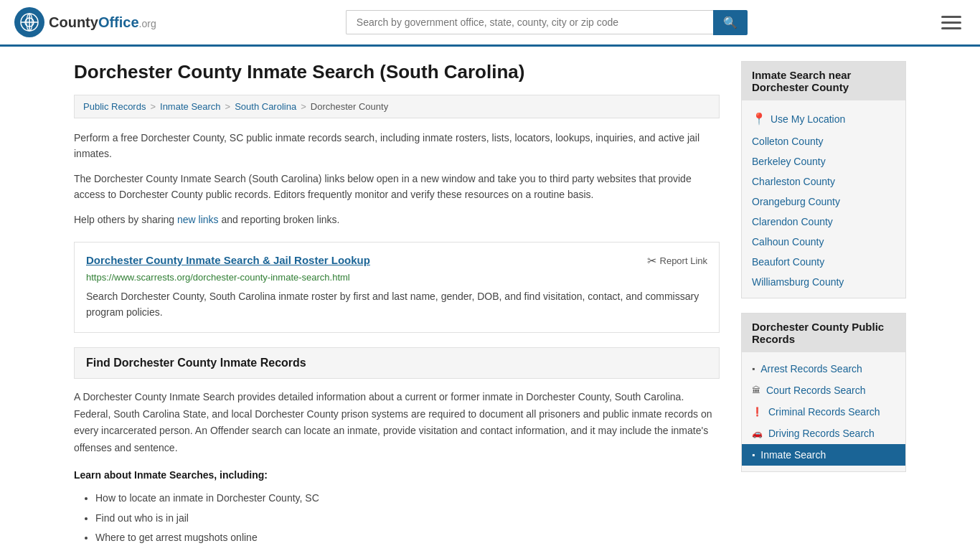 Image resolution: width=980 pixels, height=551 pixels. I want to click on learn-list: How to locate an inmate in Dorchester Co…, so click(397, 521).